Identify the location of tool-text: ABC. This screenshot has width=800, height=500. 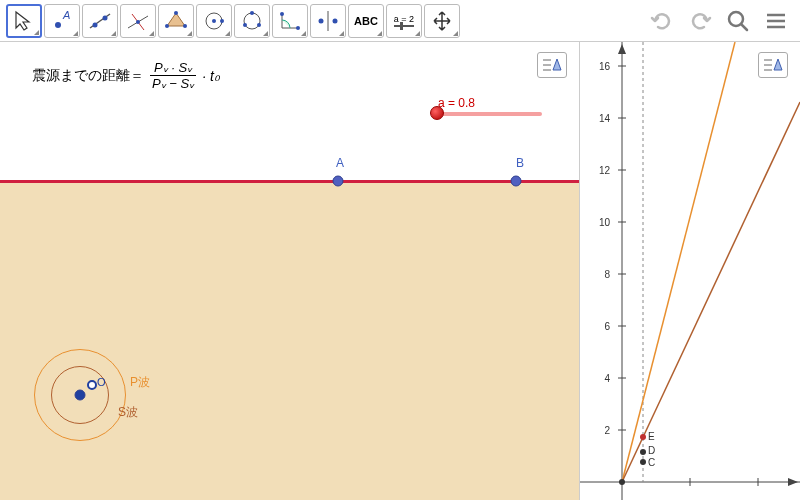
(366, 21).